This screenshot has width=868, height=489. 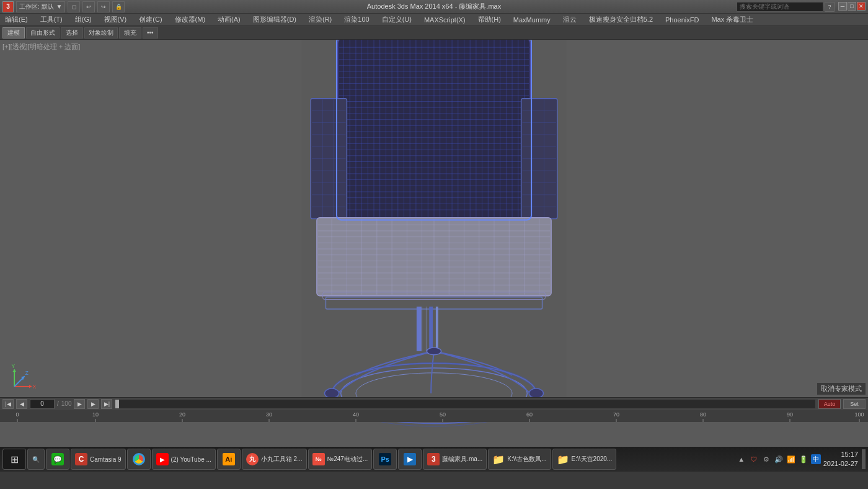 I want to click on start-icon: ⊞, so click(x=15, y=459).